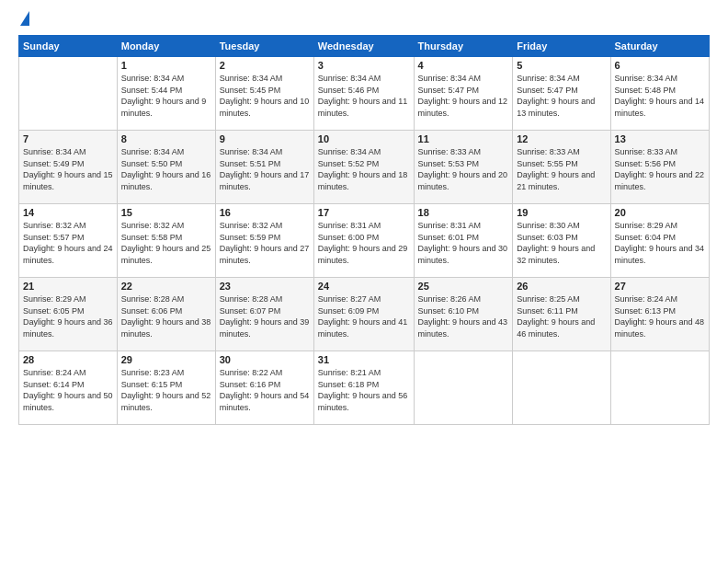 The image size is (728, 563). I want to click on header-wednesday: Wednesday, so click(364, 46).